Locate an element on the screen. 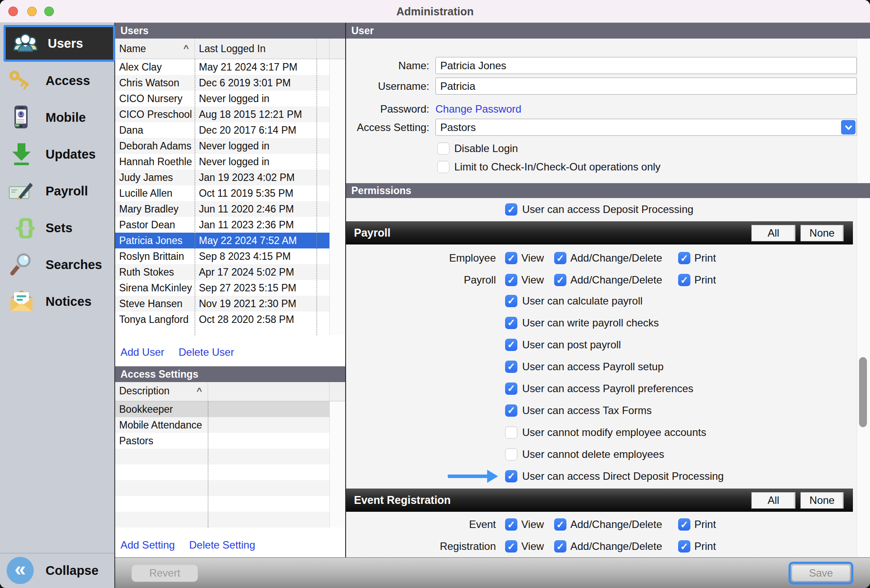  table-row: Deborah AdamsNever logged in is located at coordinates (223, 146).